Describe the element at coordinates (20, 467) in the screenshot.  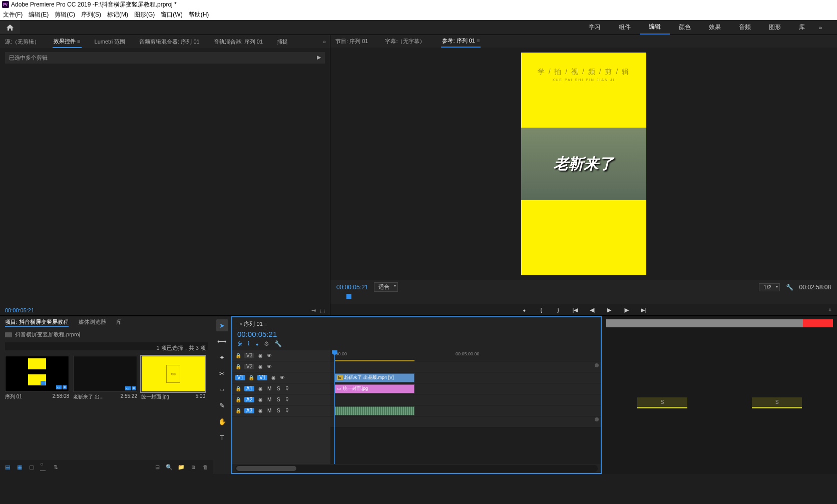
I see `icon-view-icon: ▦` at that location.